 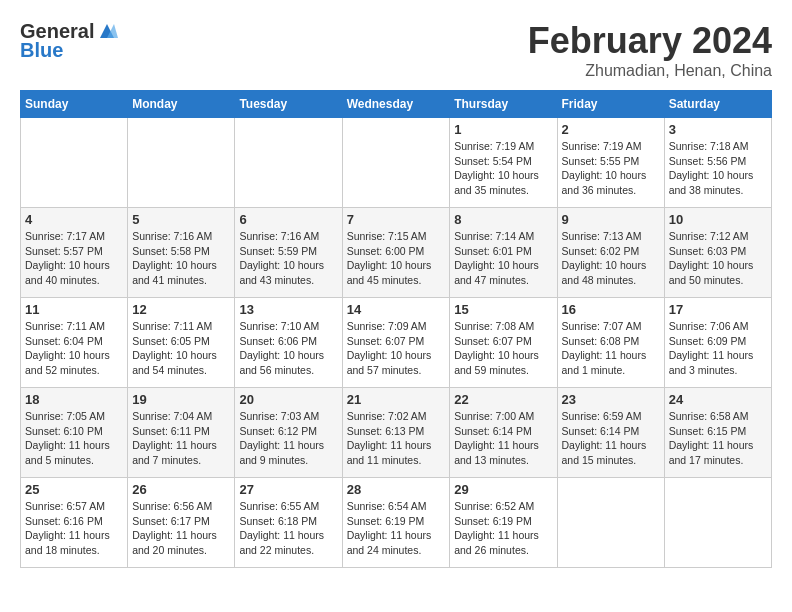 What do you see at coordinates (74, 220) in the screenshot?
I see `day-number: 4` at bounding box center [74, 220].